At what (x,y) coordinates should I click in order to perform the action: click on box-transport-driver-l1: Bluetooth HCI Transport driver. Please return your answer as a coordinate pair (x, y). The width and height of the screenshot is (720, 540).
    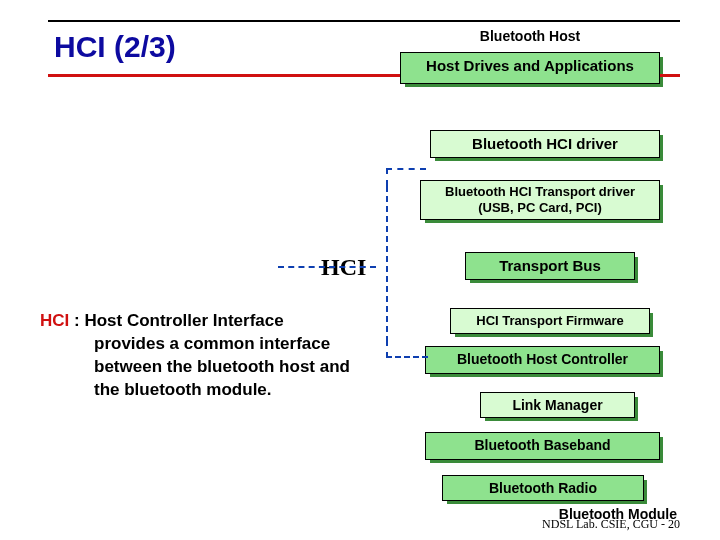
    Looking at the image, I should click on (540, 192).